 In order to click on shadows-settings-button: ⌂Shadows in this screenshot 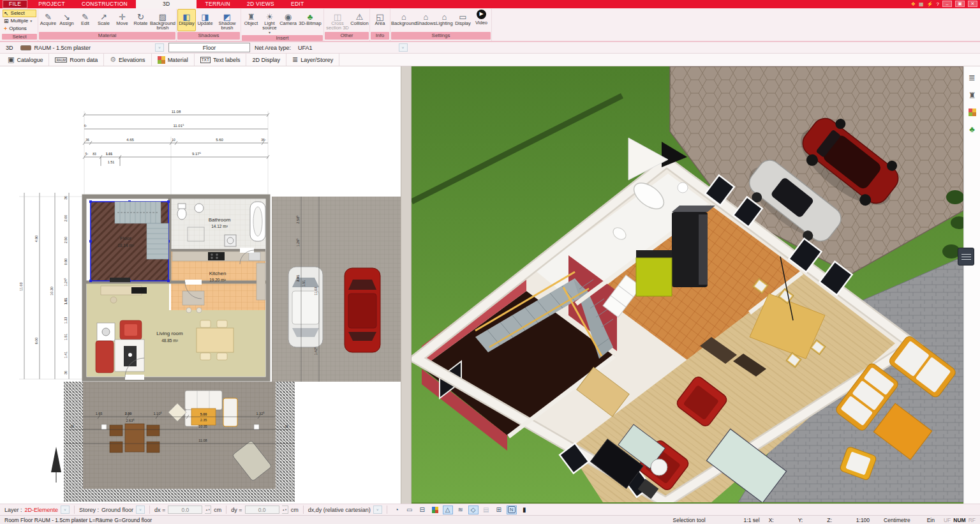, I will do `click(426, 20)`.